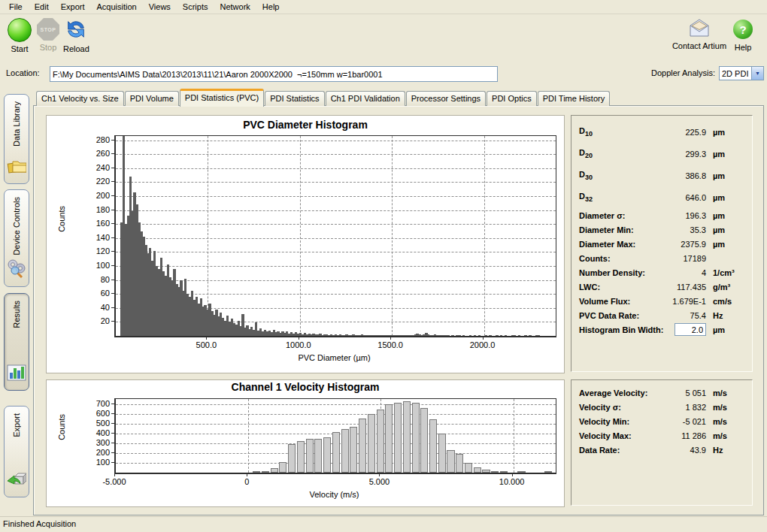 The image size is (767, 532). What do you see at coordinates (612, 273) in the screenshot?
I see `stat-label: Number Density:` at bounding box center [612, 273].